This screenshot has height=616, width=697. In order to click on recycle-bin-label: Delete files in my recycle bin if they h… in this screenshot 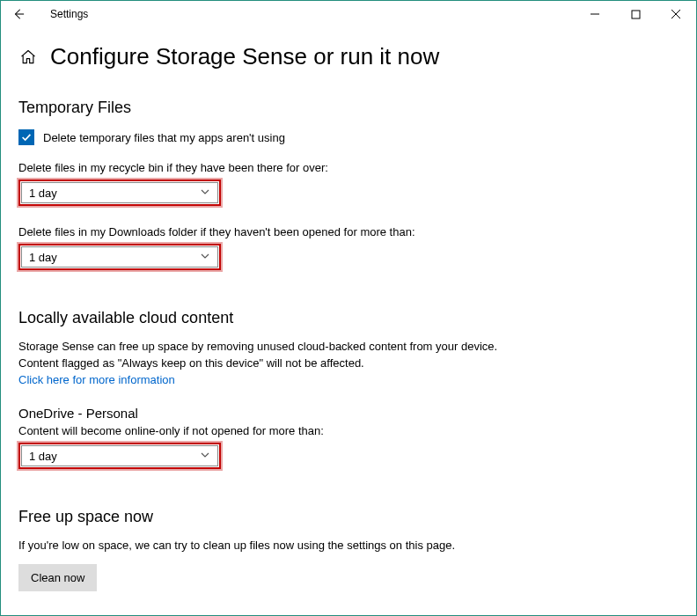, I will do `click(348, 167)`.